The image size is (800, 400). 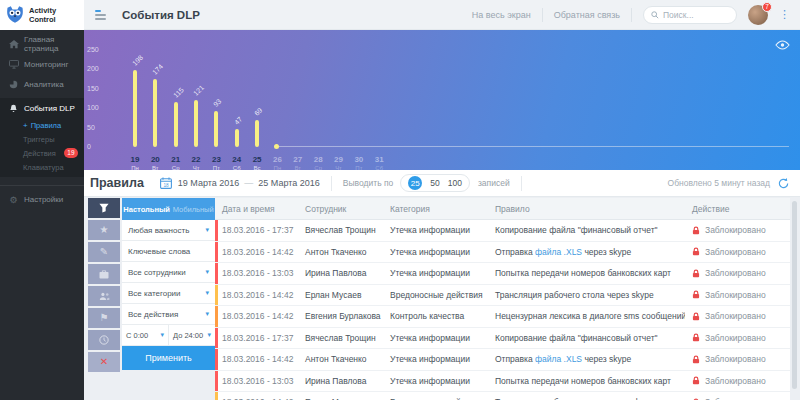 I want to click on x-axis-date: 28Ср, so click(x=318, y=162).